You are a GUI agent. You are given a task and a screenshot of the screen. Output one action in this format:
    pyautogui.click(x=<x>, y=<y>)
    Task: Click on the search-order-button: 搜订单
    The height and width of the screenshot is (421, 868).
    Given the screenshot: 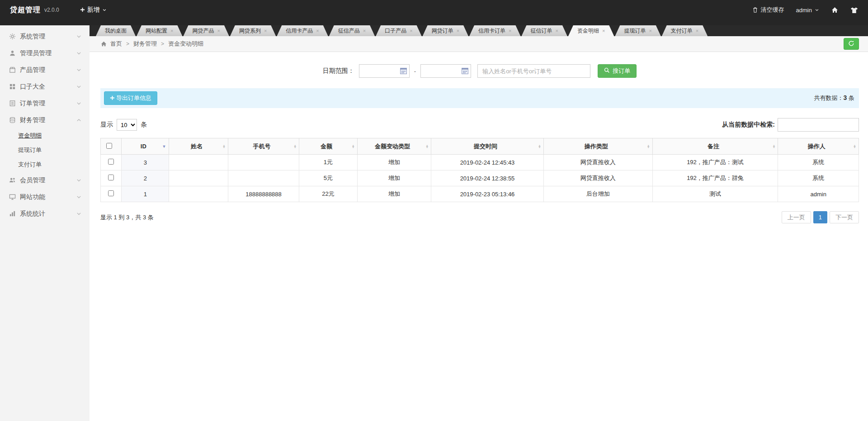 What is the action you would take?
    pyautogui.click(x=617, y=71)
    